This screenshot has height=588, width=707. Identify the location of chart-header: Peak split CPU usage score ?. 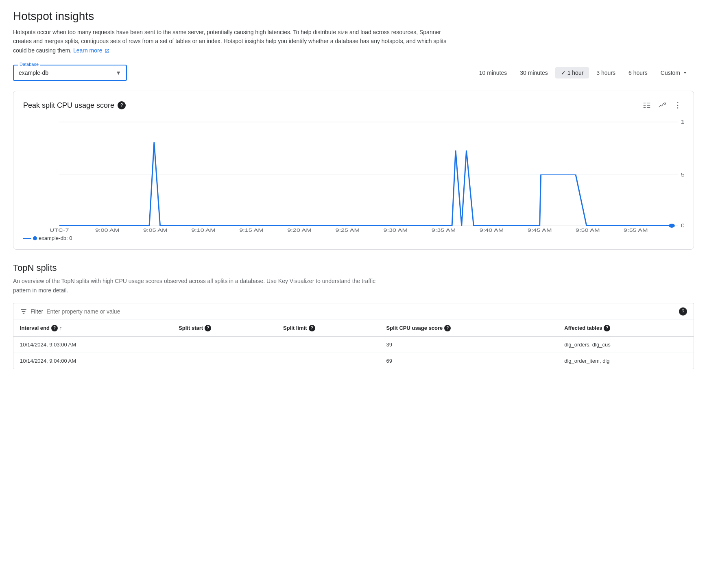
(354, 105).